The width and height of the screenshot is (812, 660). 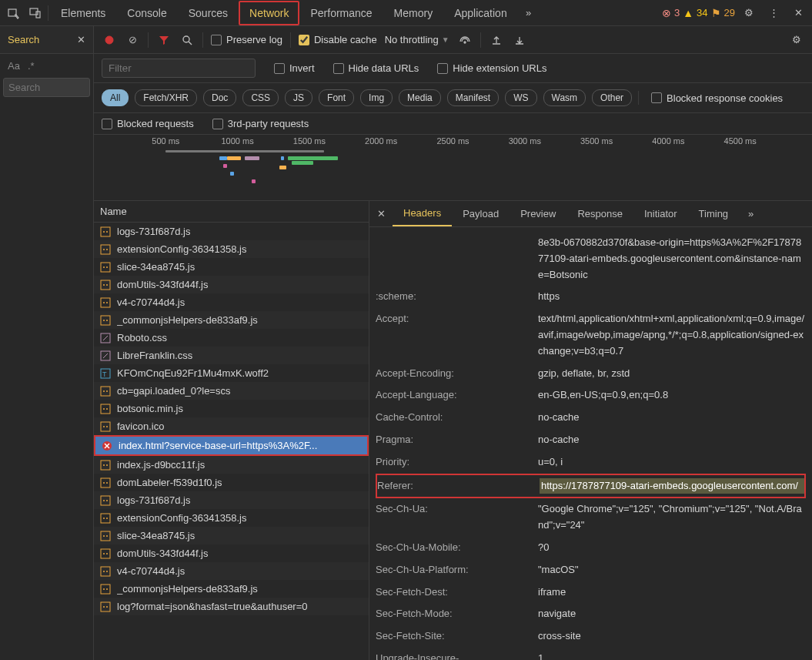 I want to click on errors-badge: ⊗ 3, so click(x=671, y=13).